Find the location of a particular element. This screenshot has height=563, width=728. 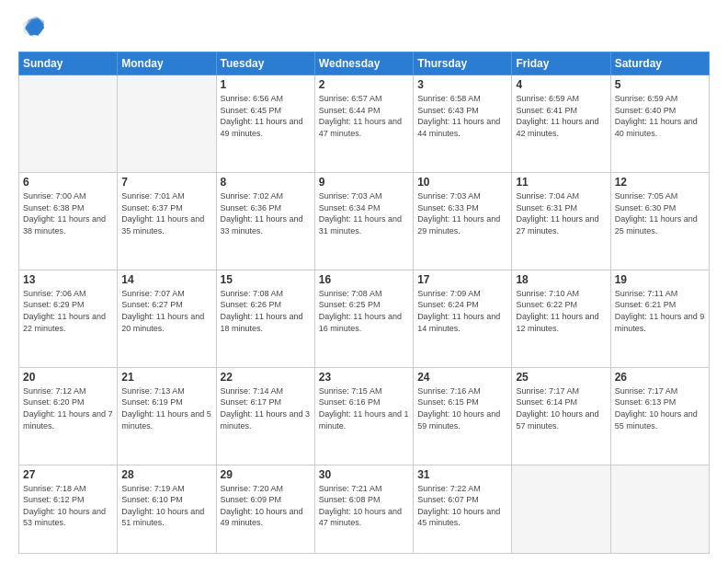

day-detail: Sunrise: 7:10 AM Sunset: 6:22 PM Dayligh… is located at coordinates (561, 311).